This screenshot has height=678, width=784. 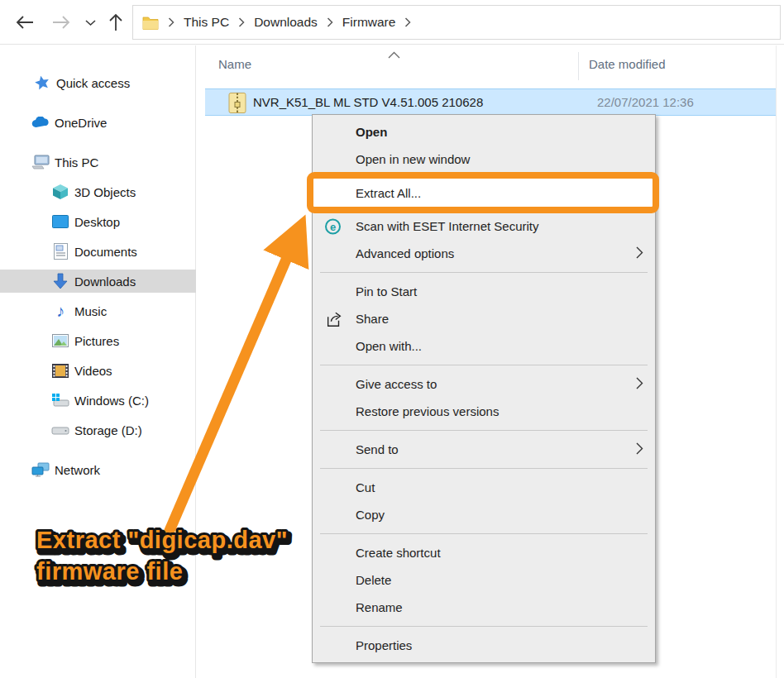 I want to click on sidebar-item-label: Quick access, so click(x=93, y=83).